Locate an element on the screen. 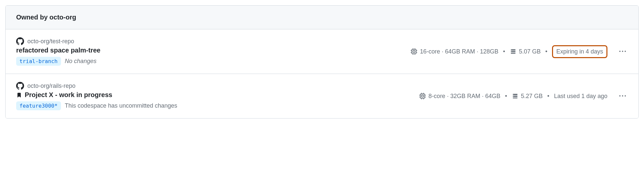  repo-name: octo-org/test-repo is located at coordinates (51, 42).